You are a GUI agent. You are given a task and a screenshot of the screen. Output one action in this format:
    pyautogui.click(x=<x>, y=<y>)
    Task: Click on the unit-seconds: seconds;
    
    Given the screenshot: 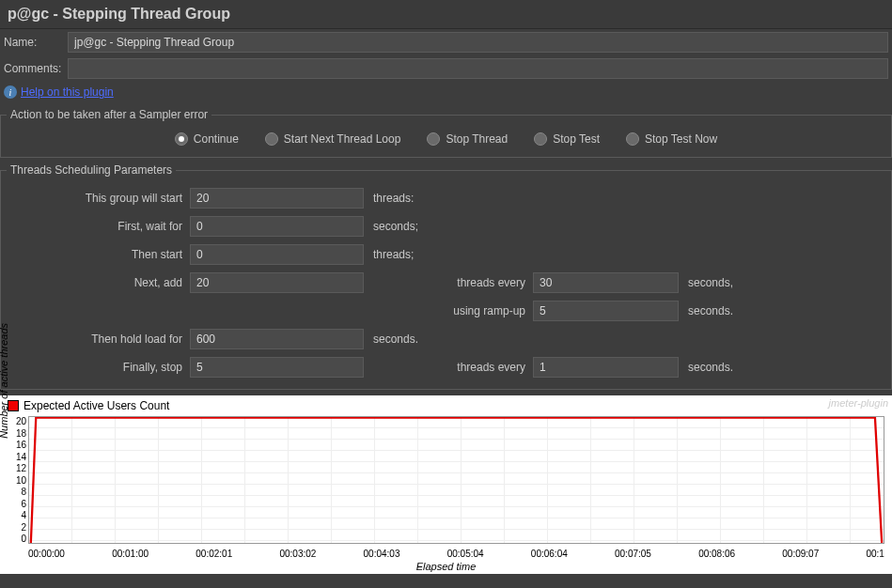 What is the action you would take?
    pyautogui.click(x=391, y=226)
    